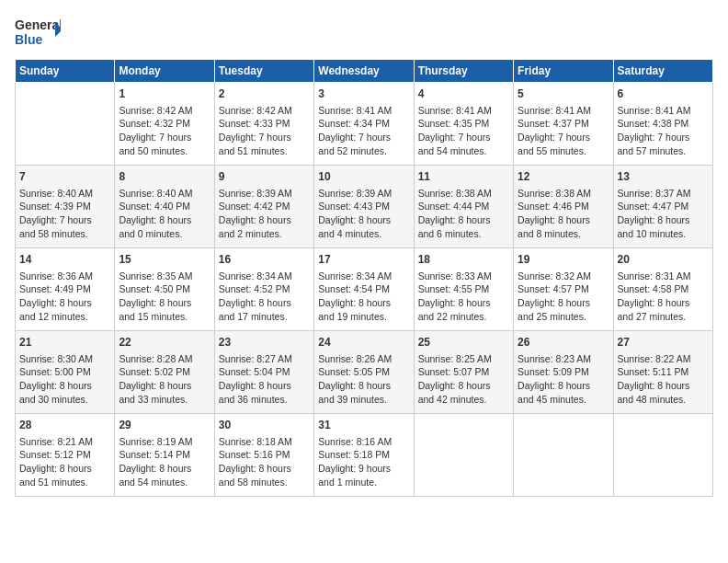 The width and height of the screenshot is (728, 563). What do you see at coordinates (165, 124) in the screenshot?
I see `calendar-cell: 1Sunrise: 8:42 AMSunset: 4:32 PMDaylight…` at bounding box center [165, 124].